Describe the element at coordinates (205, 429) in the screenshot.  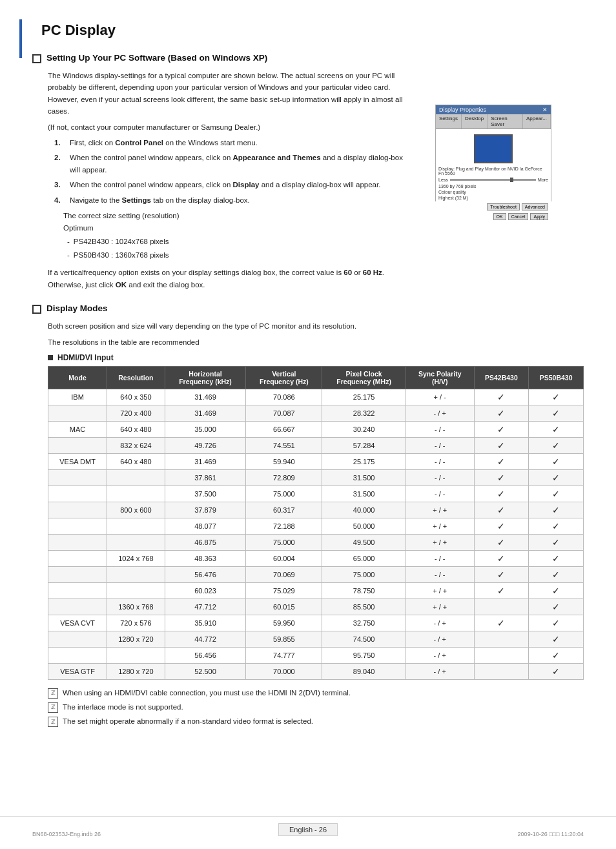
I see `td-2-2: 35.000` at that location.